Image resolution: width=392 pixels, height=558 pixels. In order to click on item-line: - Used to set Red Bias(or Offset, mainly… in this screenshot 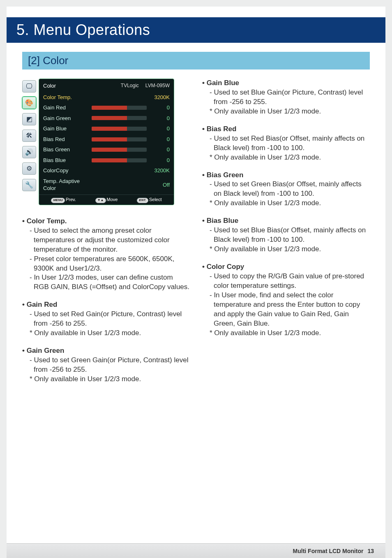, I will do `click(290, 144)`.